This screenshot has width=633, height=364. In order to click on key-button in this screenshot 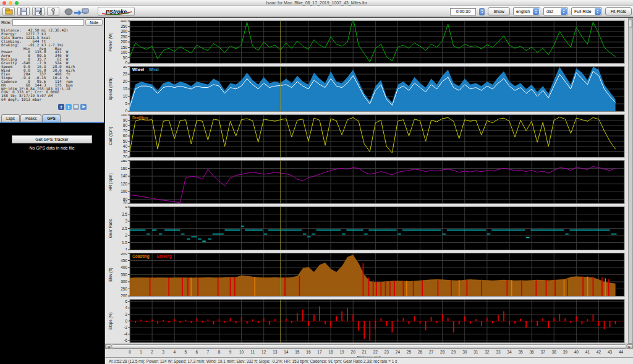, I will do `click(53, 11)`.